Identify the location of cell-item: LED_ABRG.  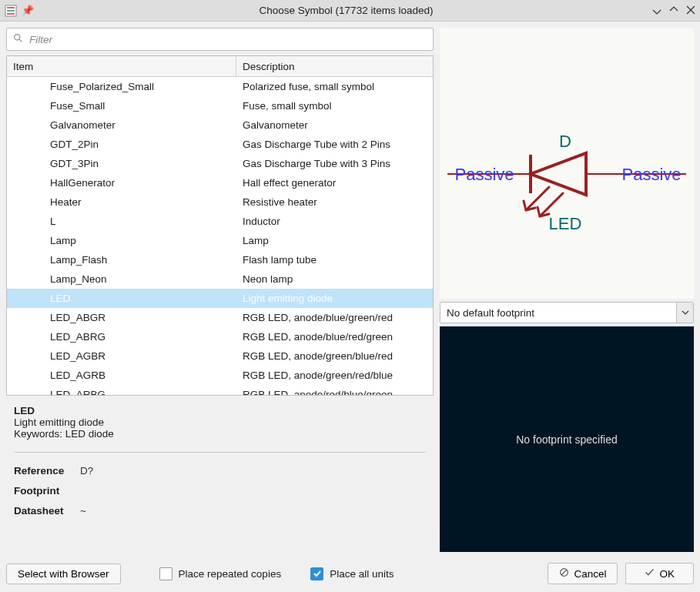
(122, 337).